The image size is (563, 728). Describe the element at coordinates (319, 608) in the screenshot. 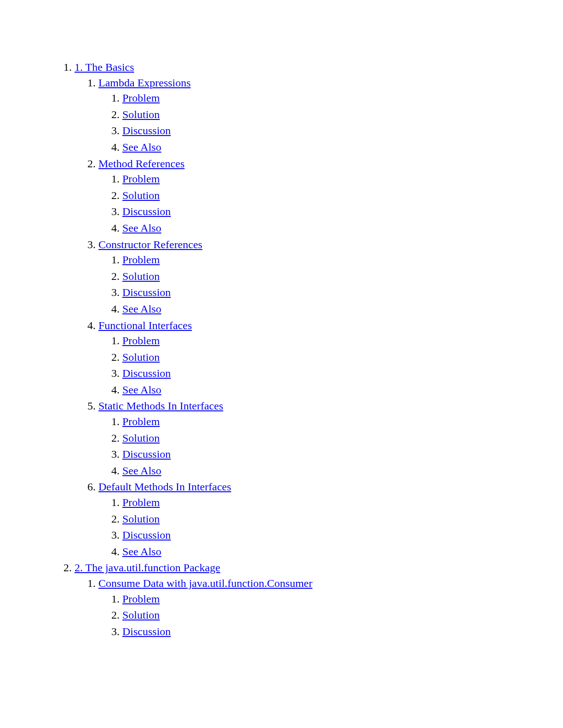

I see `toc-sections-ch2: Consume Data with java.util.function.Con…` at that location.